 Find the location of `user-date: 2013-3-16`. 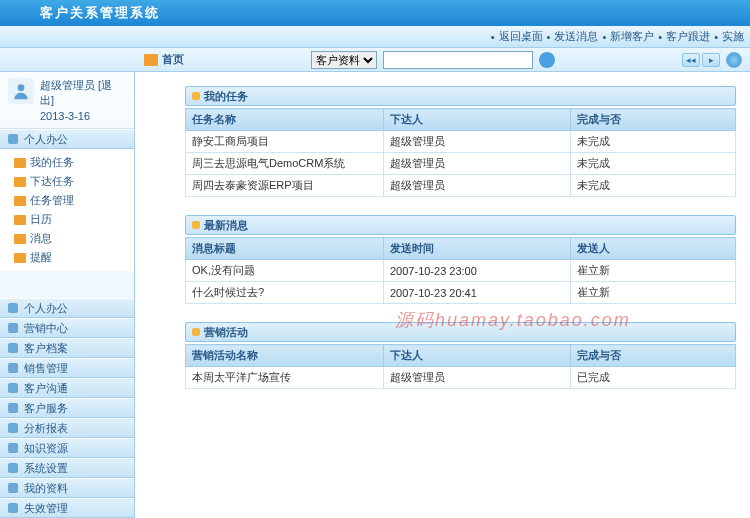

user-date: 2013-3-16 is located at coordinates (83, 116).